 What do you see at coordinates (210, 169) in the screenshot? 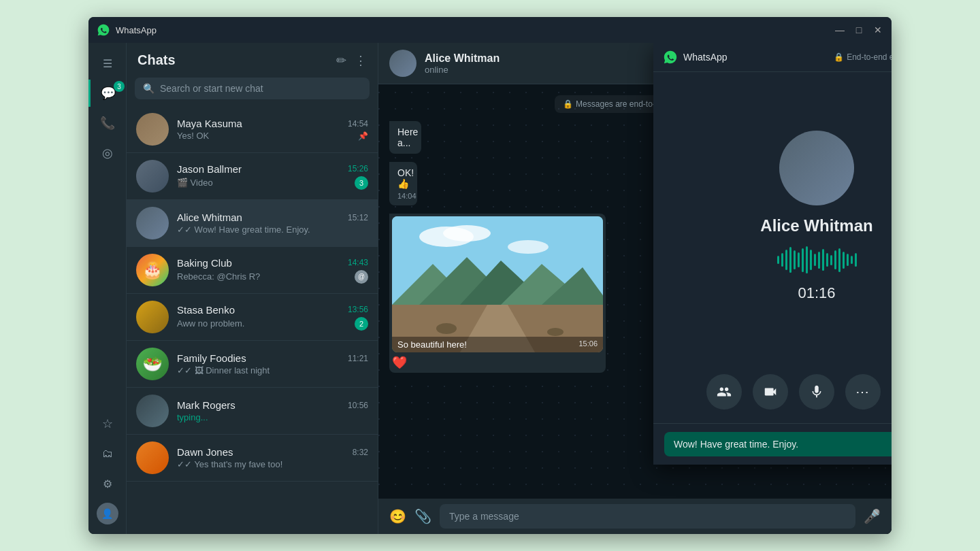
I see `chat-name: Jason Ballmer` at bounding box center [210, 169].